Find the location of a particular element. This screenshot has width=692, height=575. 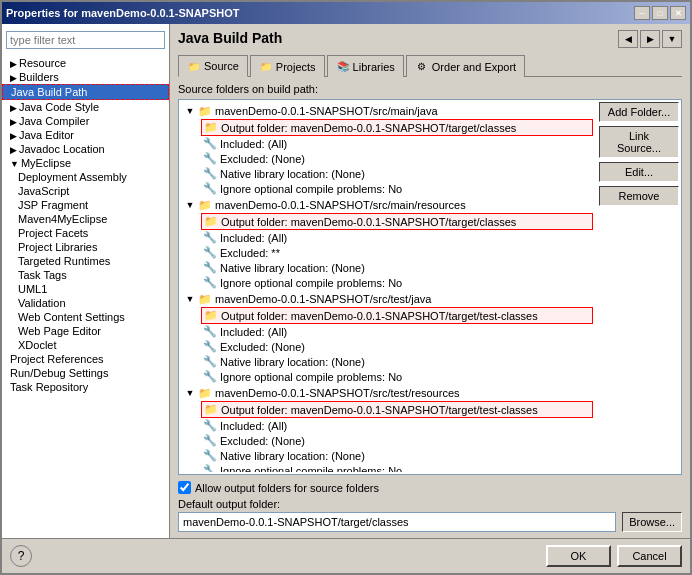

native-row-3: 🔧 Native library location: (None) is located at coordinates (397, 362).